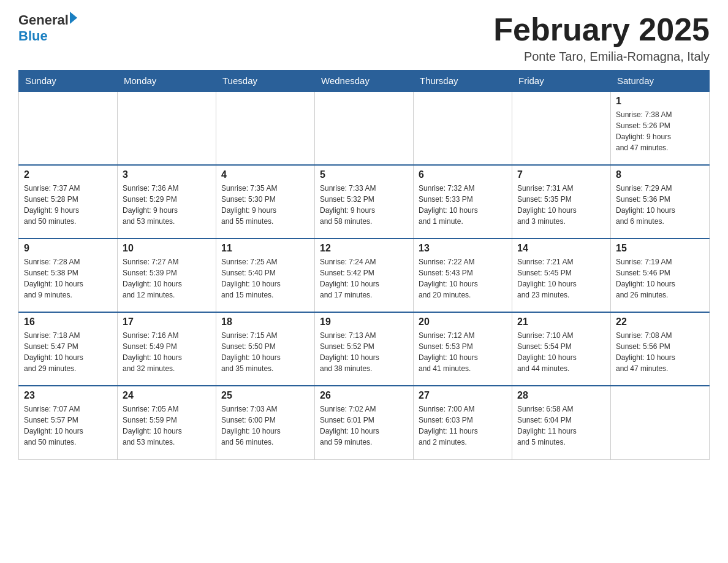 The width and height of the screenshot is (728, 563). Describe the element at coordinates (68, 278) in the screenshot. I see `day-info: Sunrise: 7:28 AM Sunset: 5:38 PM Dayligh…` at that location.